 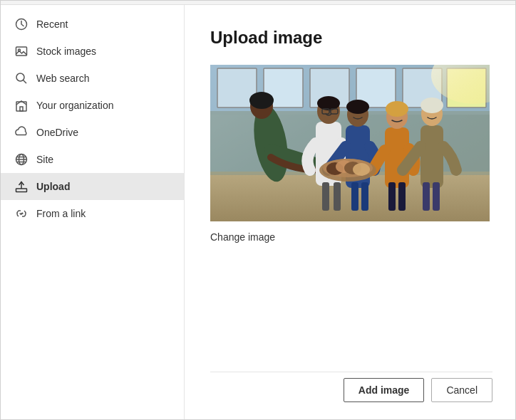 What do you see at coordinates (53, 187) in the screenshot?
I see `sidebar-item-label-upload: Upload` at bounding box center [53, 187].